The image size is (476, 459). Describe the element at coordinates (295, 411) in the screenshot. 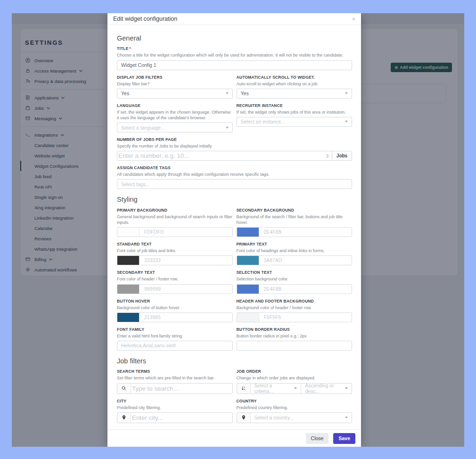

I see `field-country: COUNTRY Predefined country filtering. Se…` at that location.